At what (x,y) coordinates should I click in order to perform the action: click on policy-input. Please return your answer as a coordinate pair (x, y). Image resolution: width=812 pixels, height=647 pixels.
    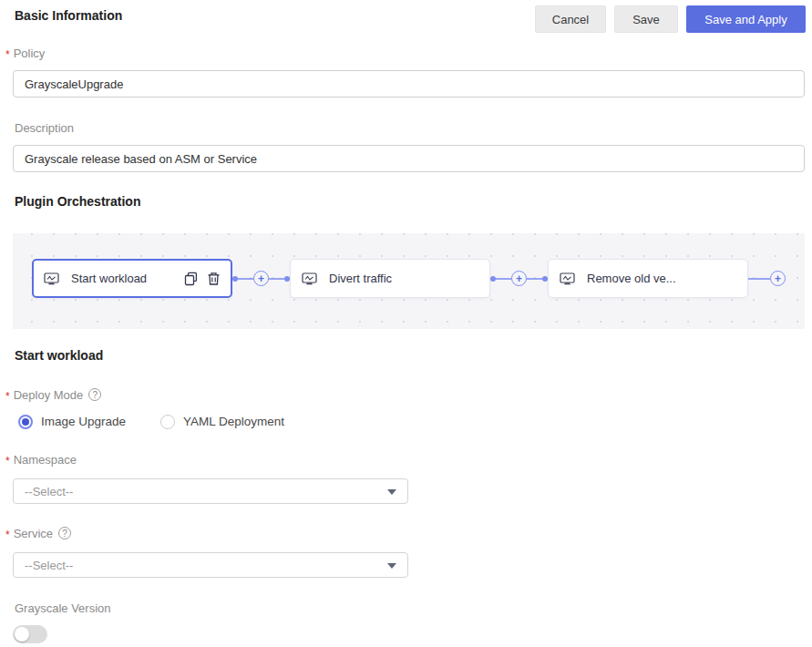
    Looking at the image, I should click on (408, 84).